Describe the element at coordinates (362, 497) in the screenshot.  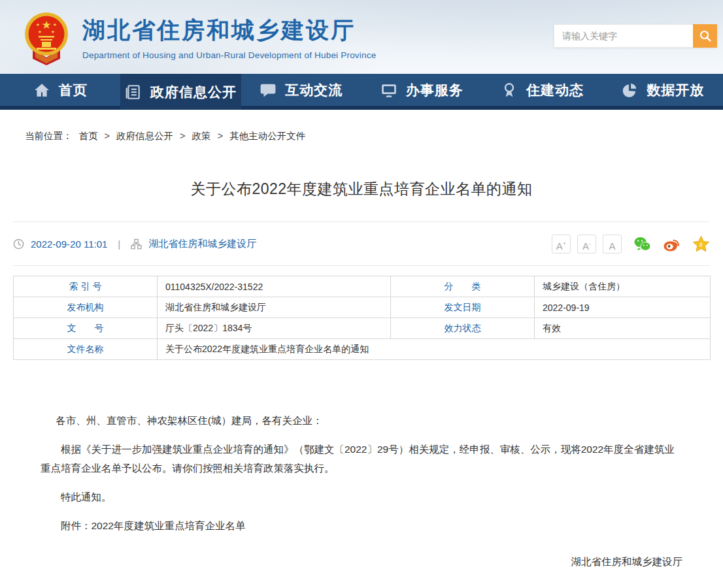
I see `closing-line: 特此通知。` at that location.